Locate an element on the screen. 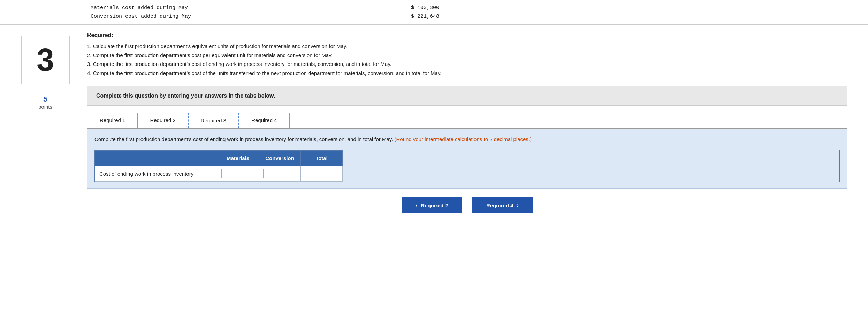  tab-required-2: Required 2 is located at coordinates (162, 121).